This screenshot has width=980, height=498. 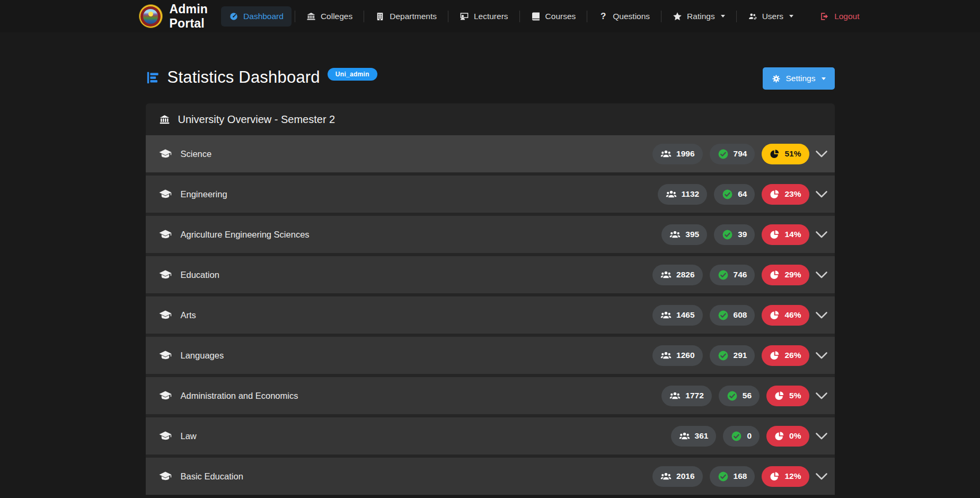 I want to click on brand: Admin Portal, so click(x=174, y=16).